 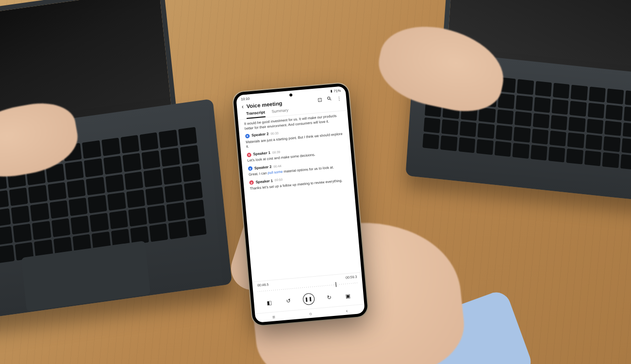 I want to click on signal-icon: ▮, so click(x=332, y=91).